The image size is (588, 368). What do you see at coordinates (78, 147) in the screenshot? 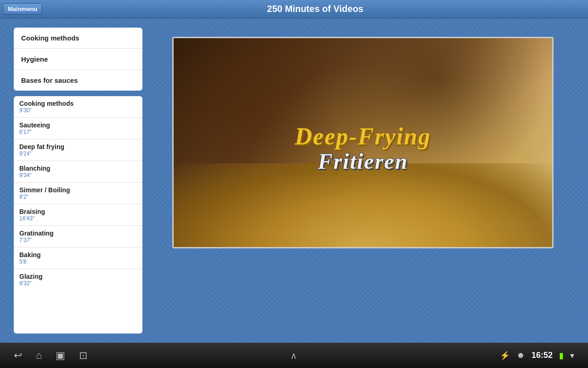
I see `video-title: Deep fat frying` at bounding box center [78, 147].